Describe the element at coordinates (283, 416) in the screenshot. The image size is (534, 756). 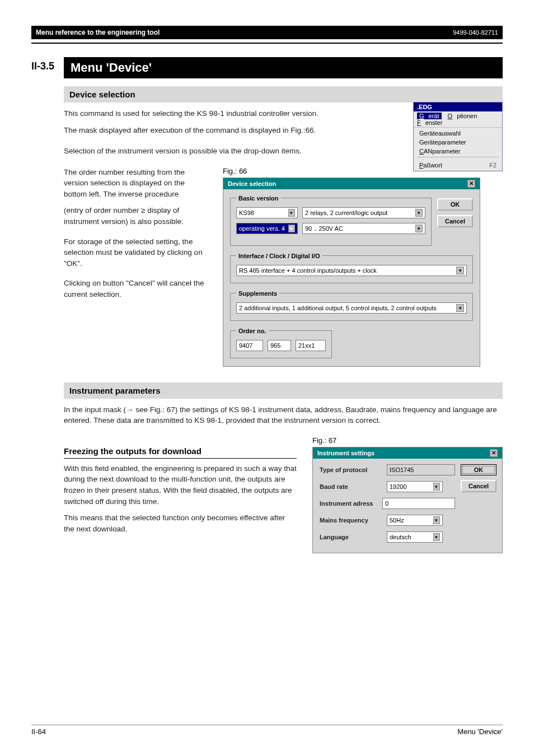
I see `instrument-parameters-p1: In the input mask (→ see Fig.: 67) the s…` at that location.